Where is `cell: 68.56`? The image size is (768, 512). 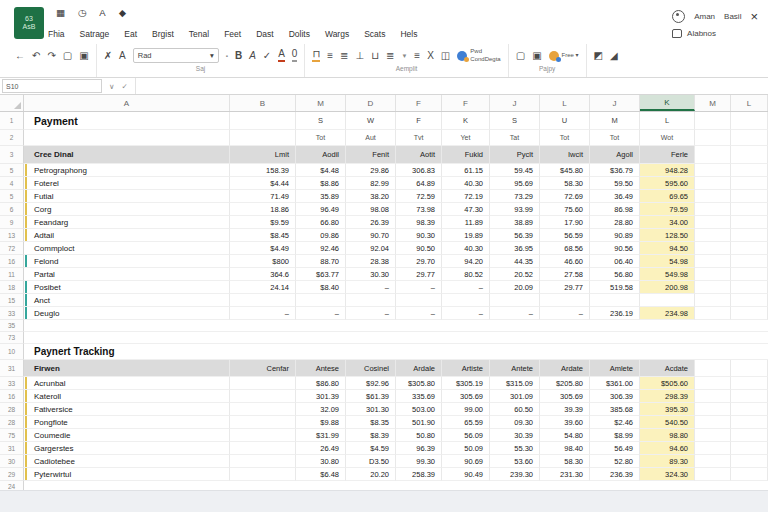 cell: 68.56 is located at coordinates (565, 248).